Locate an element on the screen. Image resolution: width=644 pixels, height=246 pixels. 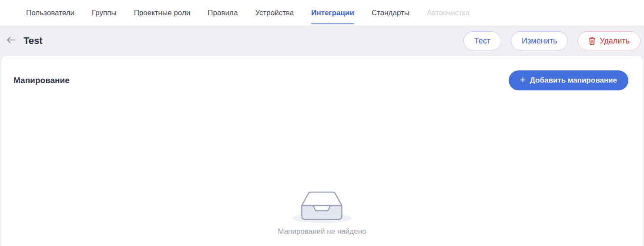
add-mapping-button: + Добавить мапирование is located at coordinates (568, 80).